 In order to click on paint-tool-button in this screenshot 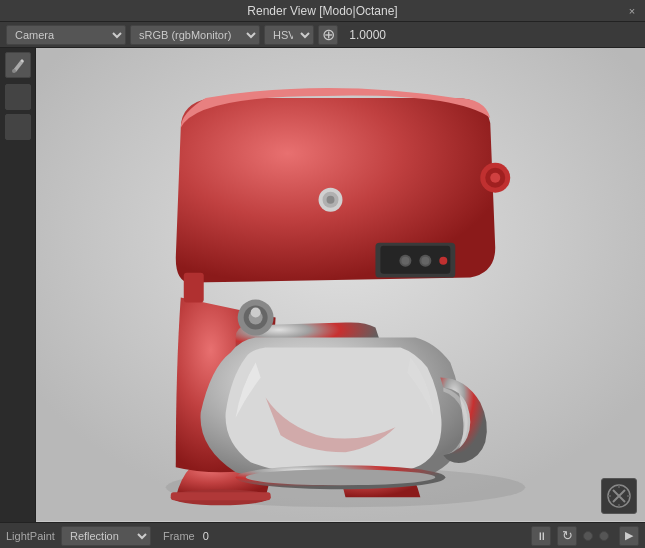, I will do `click(18, 65)`.